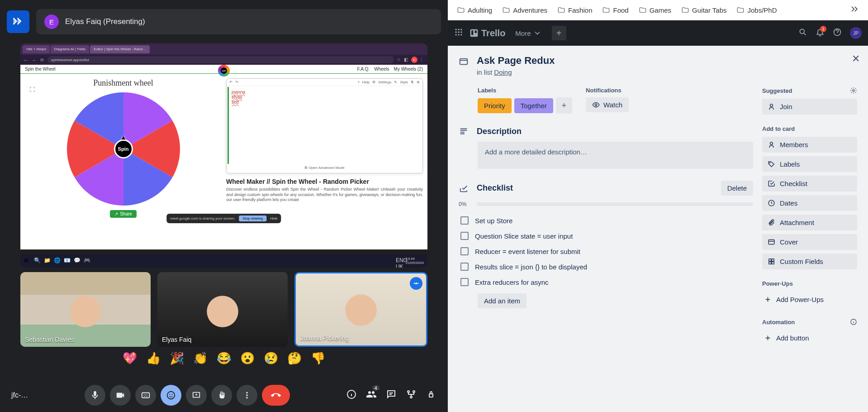  What do you see at coordinates (42, 60) in the screenshot?
I see `reload-icon: ⟳` at bounding box center [42, 60].